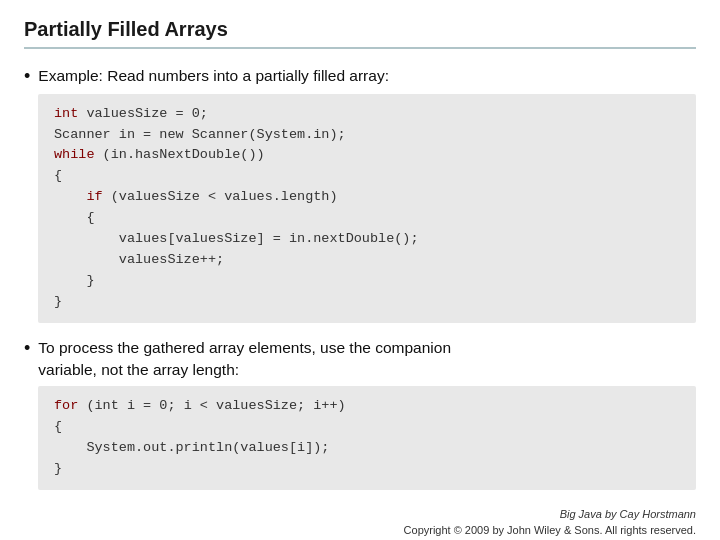  What do you see at coordinates (360, 76) in the screenshot?
I see `section1-bullet: • Example: Read numbers into a partially…` at bounding box center [360, 76].